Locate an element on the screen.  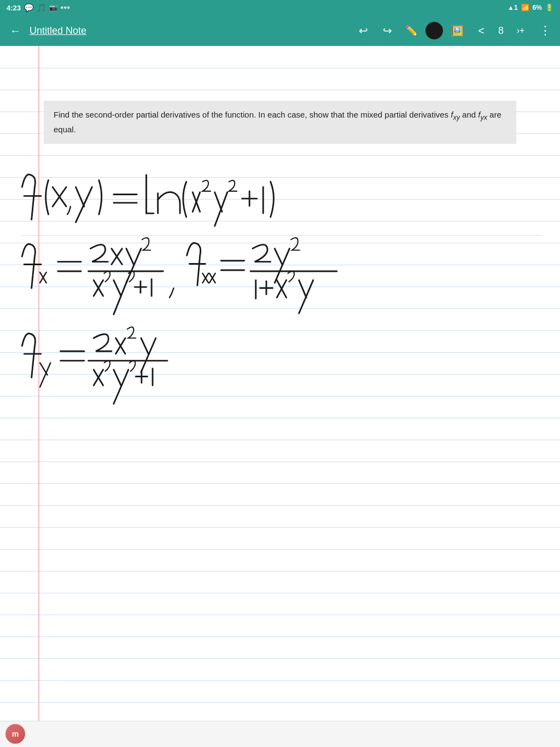
image-button: 🖼️ is located at coordinates (457, 31).